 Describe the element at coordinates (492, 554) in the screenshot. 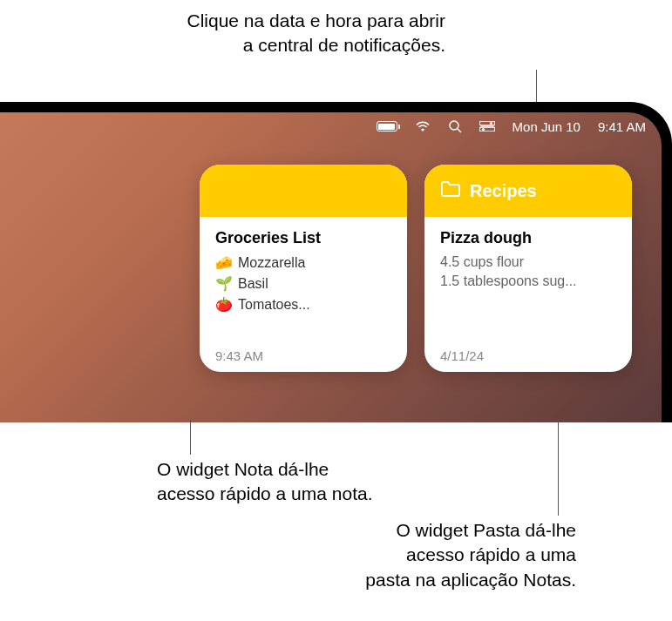

I see `callout-text: acesso rápido a uma` at that location.